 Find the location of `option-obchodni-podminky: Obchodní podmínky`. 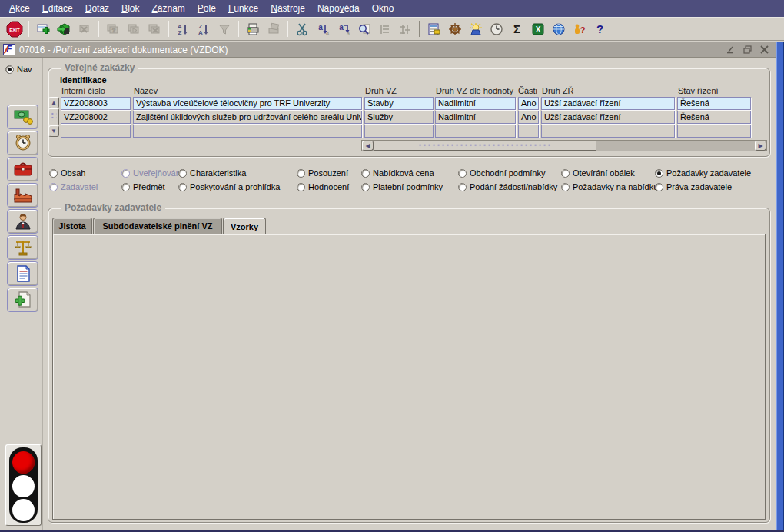

option-obchodni-podminky: Obchodní podmínky is located at coordinates (501, 173).